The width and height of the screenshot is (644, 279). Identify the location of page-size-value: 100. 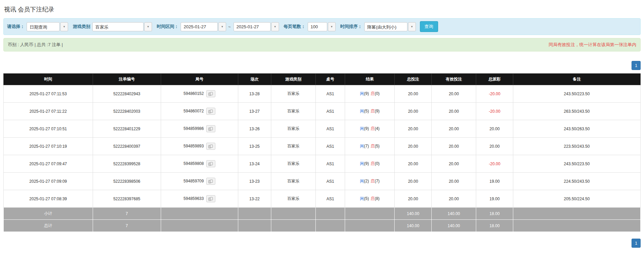
(317, 27).